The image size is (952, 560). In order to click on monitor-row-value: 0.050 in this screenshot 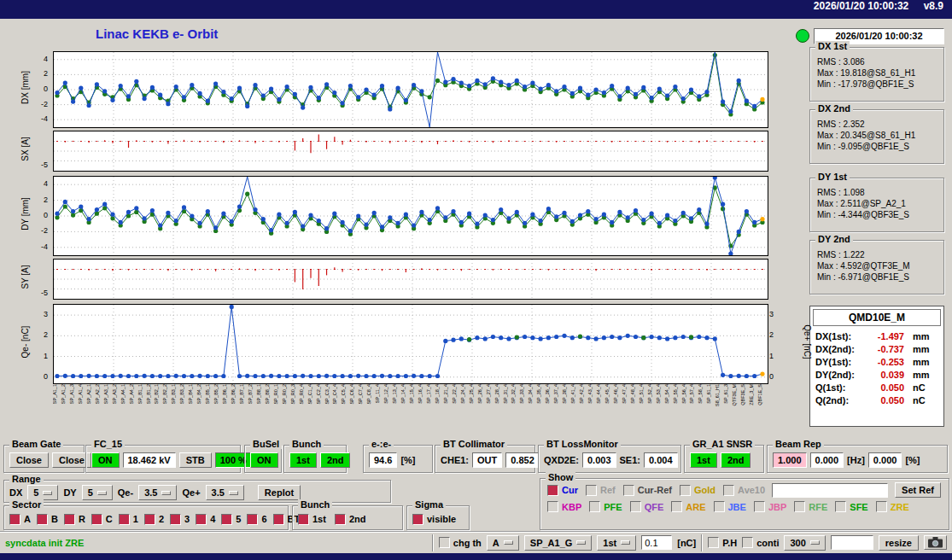, I will do `click(883, 388)`.